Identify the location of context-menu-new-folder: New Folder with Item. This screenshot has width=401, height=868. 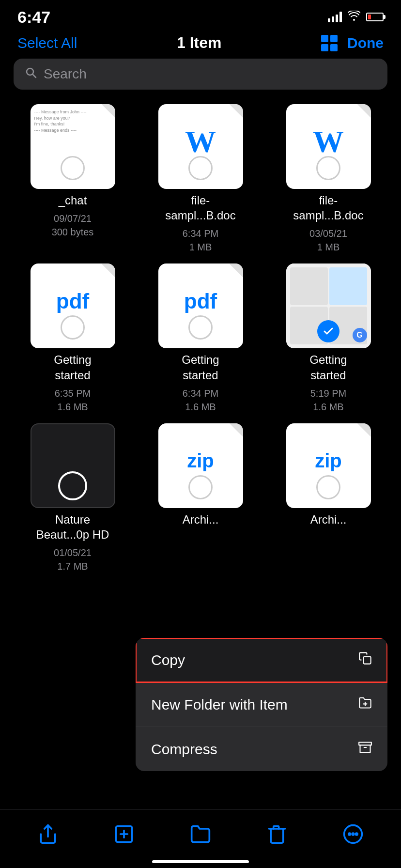
(262, 705).